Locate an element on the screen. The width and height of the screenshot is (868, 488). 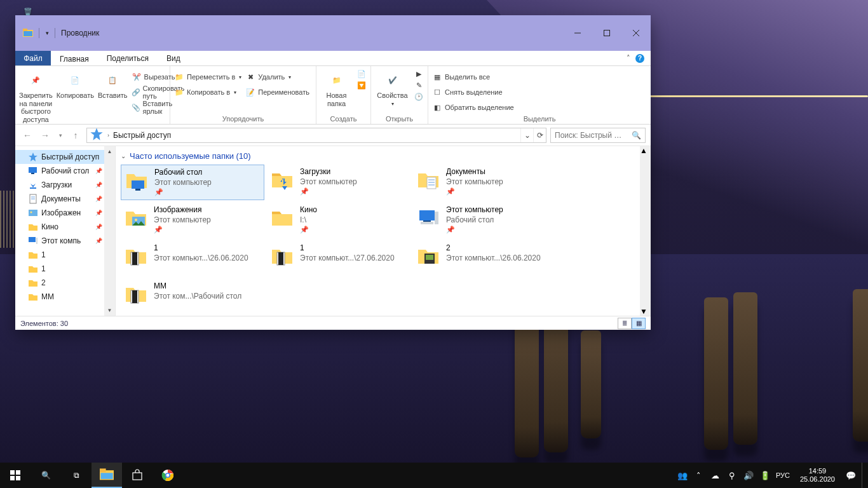
nav-item-9: 2 is located at coordinates (65, 283).